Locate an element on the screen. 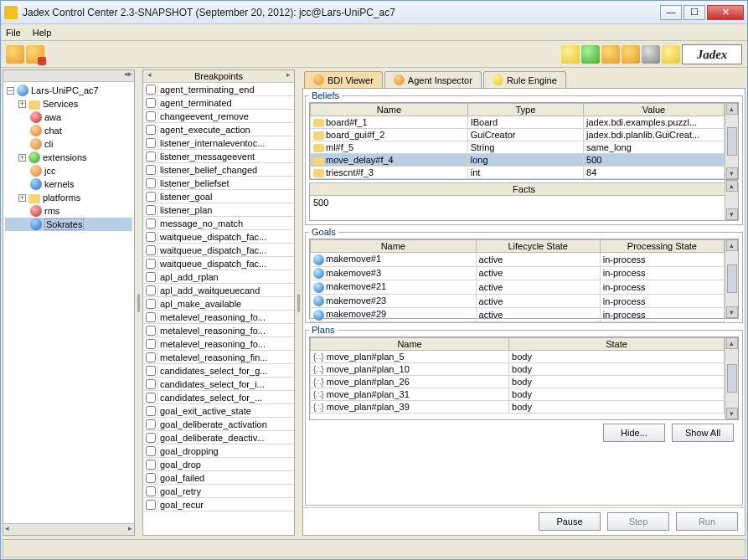 Image resolution: width=748 pixels, height=560 pixels. breakpoint-row: listener_messageevent is located at coordinates (219, 157).